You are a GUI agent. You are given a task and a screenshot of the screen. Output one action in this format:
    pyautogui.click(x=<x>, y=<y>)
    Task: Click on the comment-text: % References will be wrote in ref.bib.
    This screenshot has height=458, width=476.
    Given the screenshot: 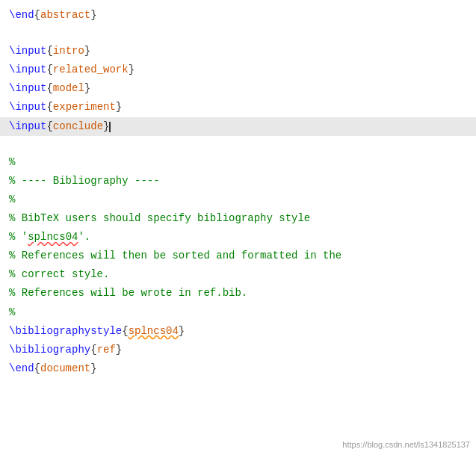 What is the action you would take?
    pyautogui.click(x=129, y=293)
    